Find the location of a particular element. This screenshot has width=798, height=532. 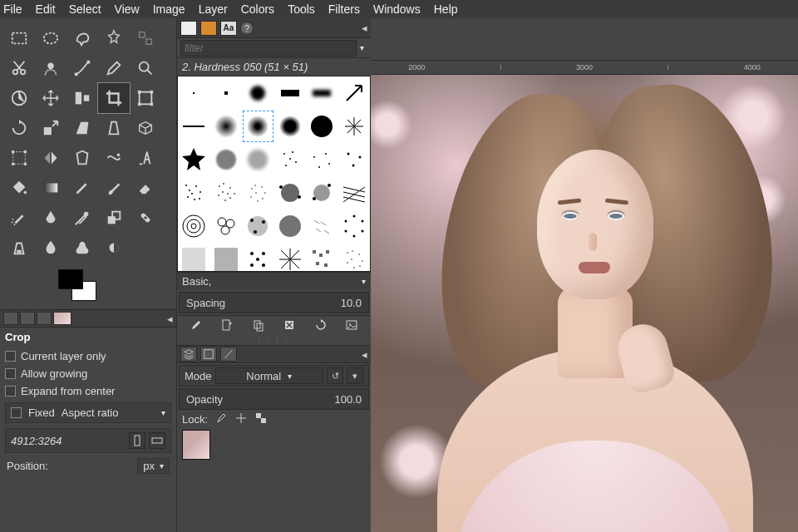

ratio-input: 4912:3264 is located at coordinates (37, 441).